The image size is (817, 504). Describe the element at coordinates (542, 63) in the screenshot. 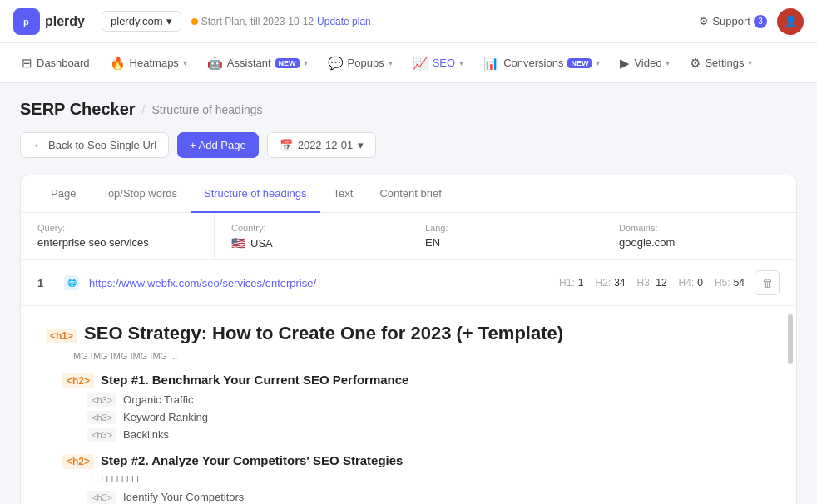

I see `nav-item-conversions: 📊 Conversions NEW ▾` at that location.